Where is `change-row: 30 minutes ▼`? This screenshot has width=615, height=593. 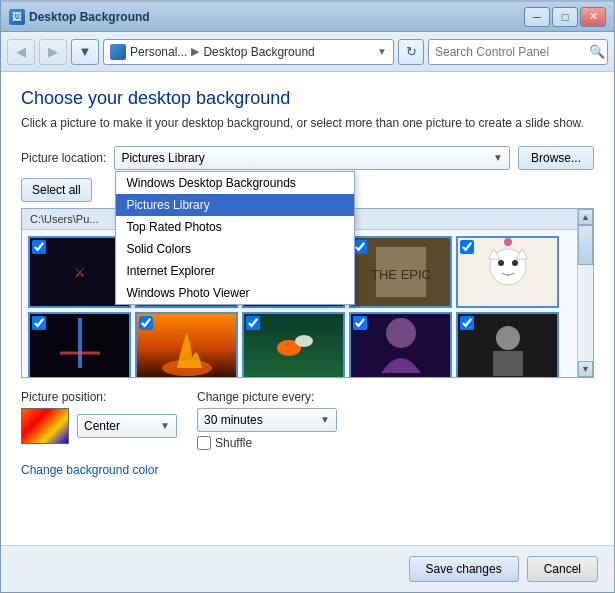
change-row: 30 minutes ▼ is located at coordinates (267, 420).